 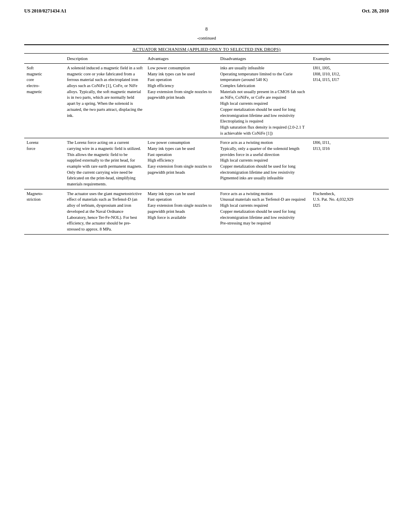 I want to click on row-label-0: Softmagneticcoreelectro-magnetic, so click(x=44, y=101).